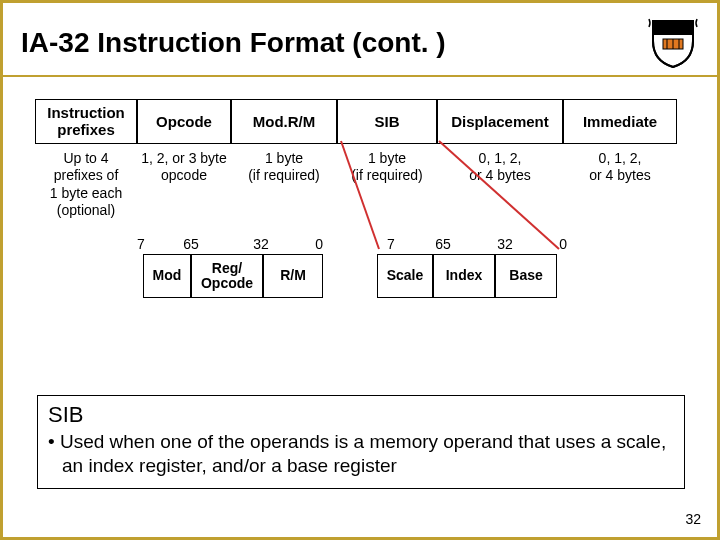 This screenshot has height=540, width=720. I want to click on desc-opcode: 1, 2, or 3 byte opcode, so click(184, 184).